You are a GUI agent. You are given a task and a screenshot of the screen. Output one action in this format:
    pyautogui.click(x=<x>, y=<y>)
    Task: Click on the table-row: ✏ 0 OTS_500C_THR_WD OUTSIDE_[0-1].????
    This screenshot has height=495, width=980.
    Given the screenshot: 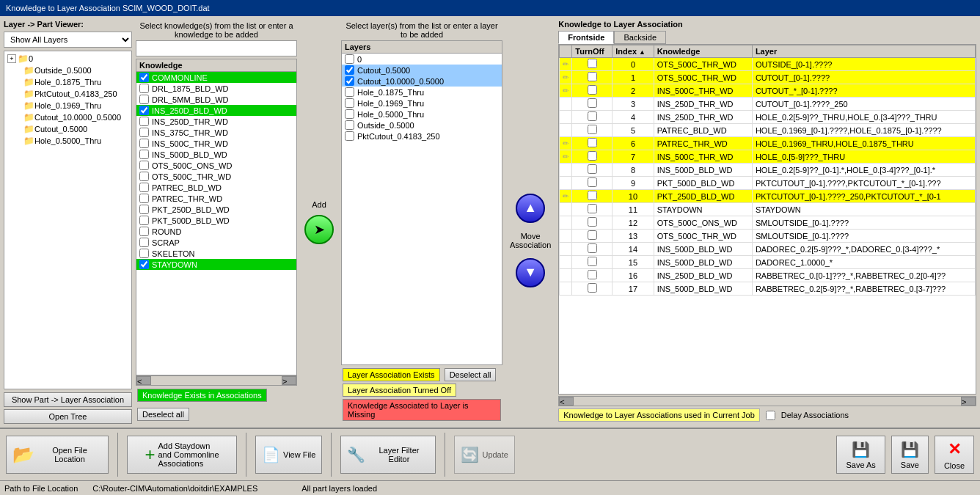 What is the action you would take?
    pyautogui.click(x=767, y=65)
    